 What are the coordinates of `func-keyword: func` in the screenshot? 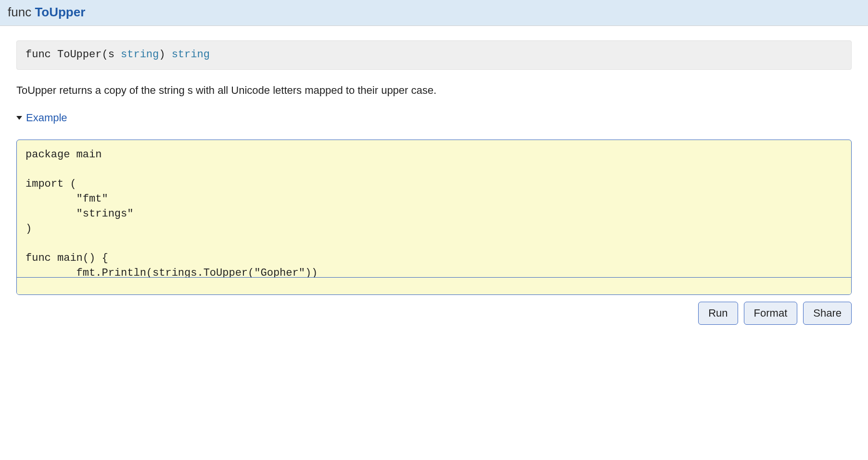 It's located at (21, 12).